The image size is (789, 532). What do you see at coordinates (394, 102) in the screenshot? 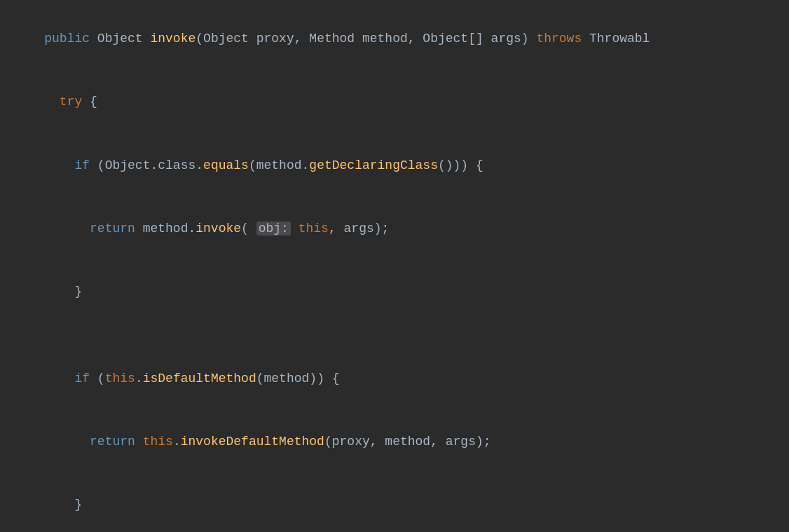
I see `code-line-2: try {` at bounding box center [394, 102].